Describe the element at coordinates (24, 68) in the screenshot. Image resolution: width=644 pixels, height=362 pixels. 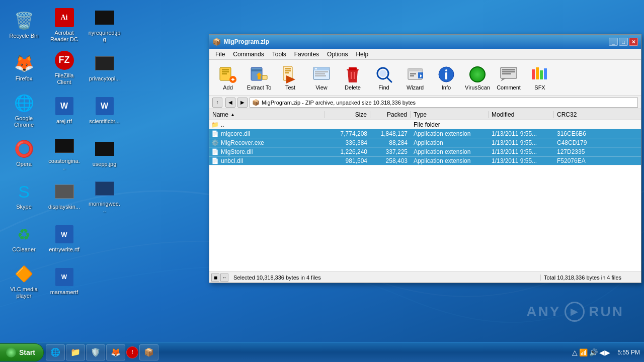
I see `desktop-icon-firefox: 🦊 Firefox` at that location.